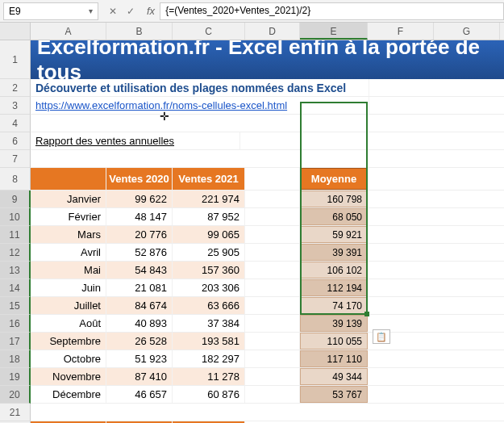 This screenshot has width=504, height=423. Describe the element at coordinates (334, 394) in the screenshot. I see `value-moyenne: 53 767` at that location.